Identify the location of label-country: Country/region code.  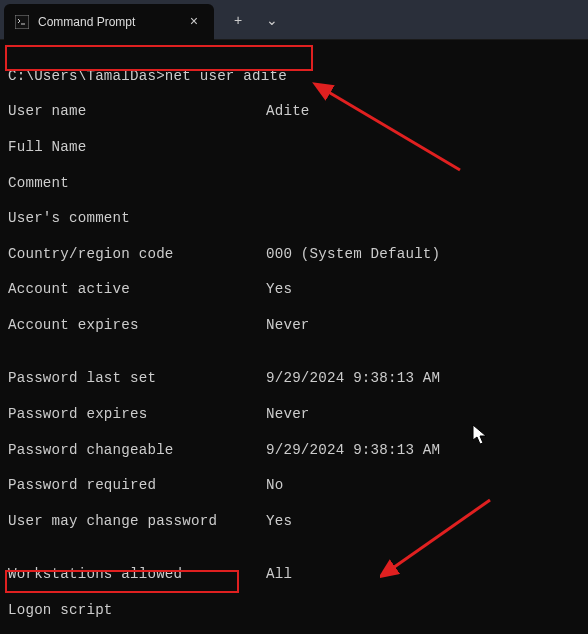
(137, 255).